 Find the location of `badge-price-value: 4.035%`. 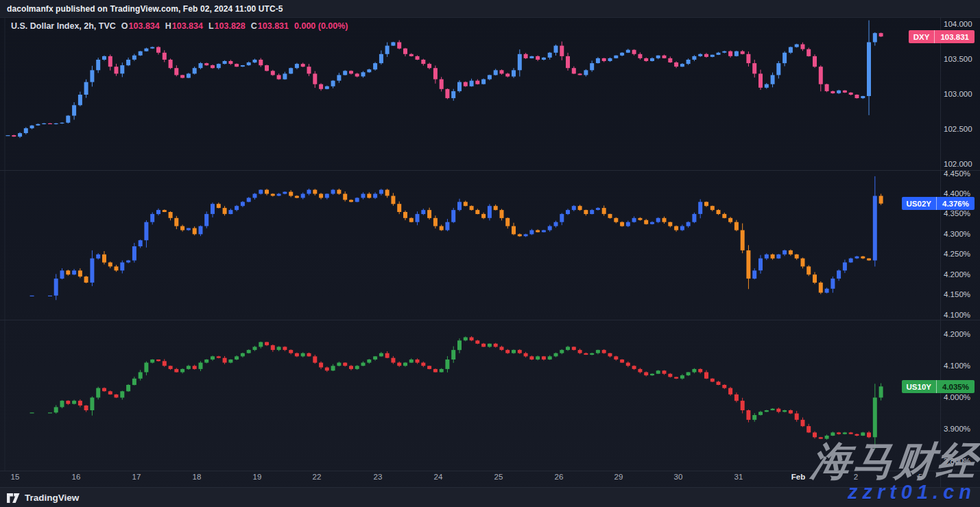

badge-price-value: 4.035% is located at coordinates (956, 387).